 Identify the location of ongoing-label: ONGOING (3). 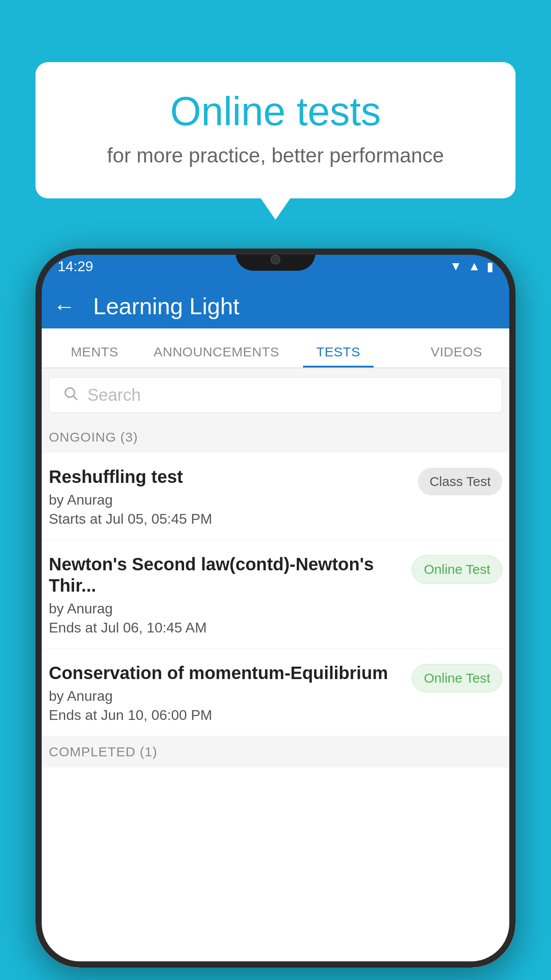
(93, 437).